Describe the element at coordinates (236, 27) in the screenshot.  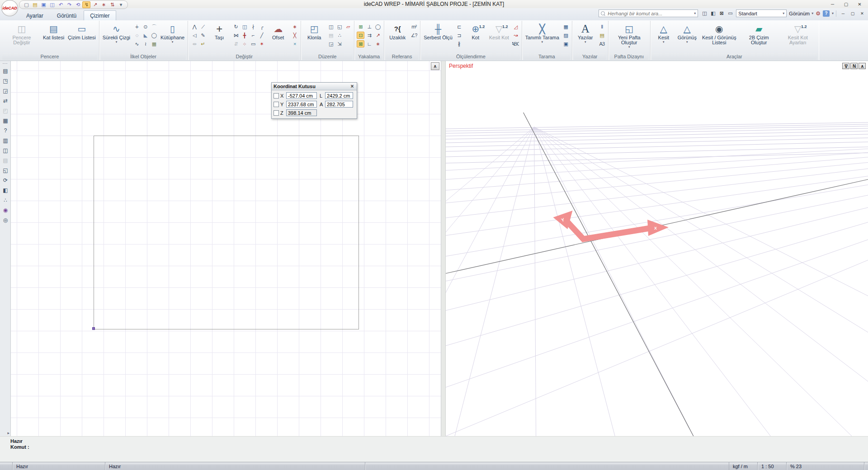
I see `rotate-icon: ↻` at that location.